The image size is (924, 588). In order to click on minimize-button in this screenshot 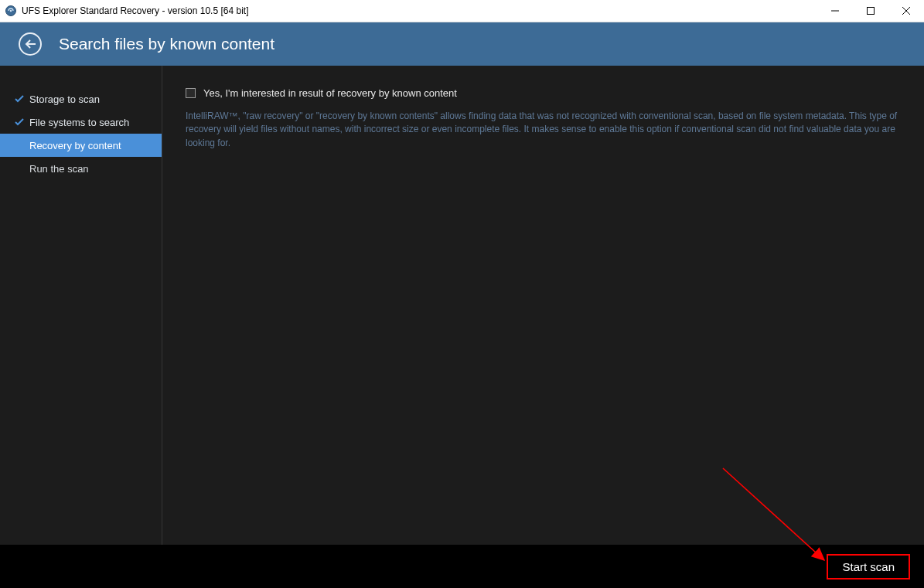, I will do `click(835, 11)`.